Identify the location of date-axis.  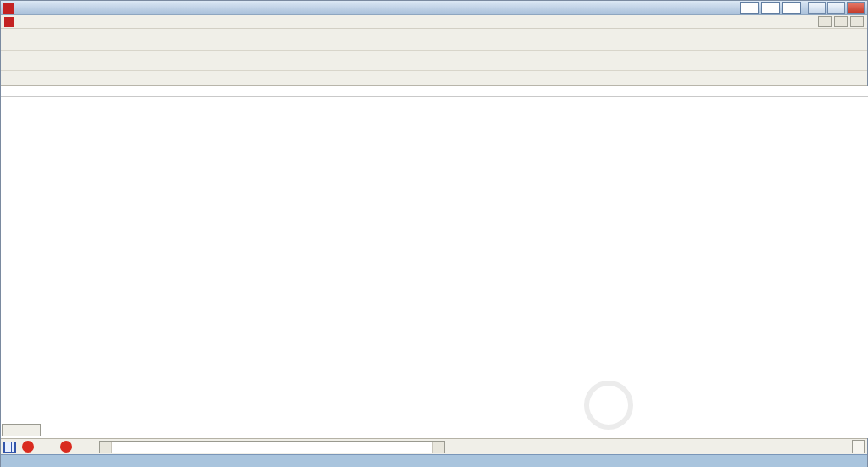
(434, 92).